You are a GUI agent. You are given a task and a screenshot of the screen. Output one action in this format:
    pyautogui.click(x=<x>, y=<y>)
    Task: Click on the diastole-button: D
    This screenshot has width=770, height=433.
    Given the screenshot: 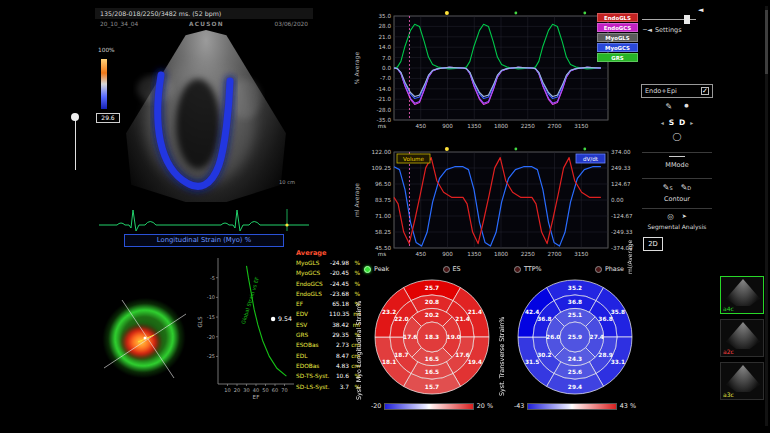 What is the action you would take?
    pyautogui.click(x=682, y=122)
    